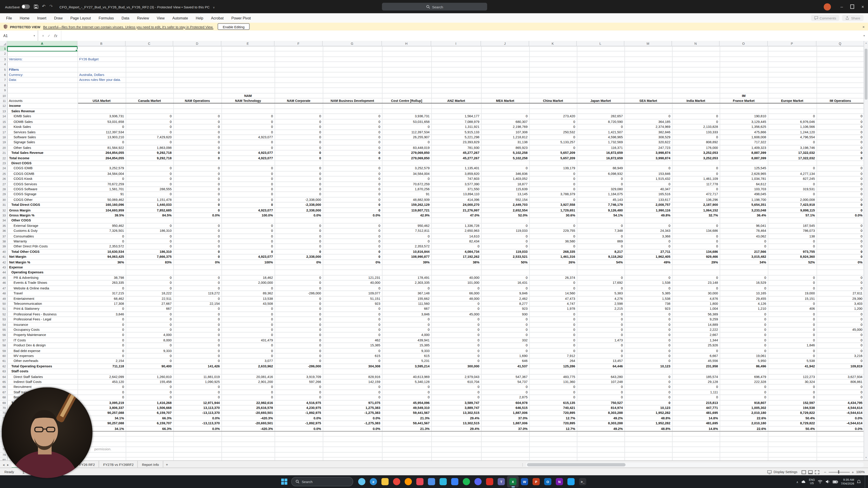 This screenshot has height=488, width=868. What do you see at coordinates (3, 346) in the screenshot?
I see `row-header-58: 58` at bounding box center [3, 346].